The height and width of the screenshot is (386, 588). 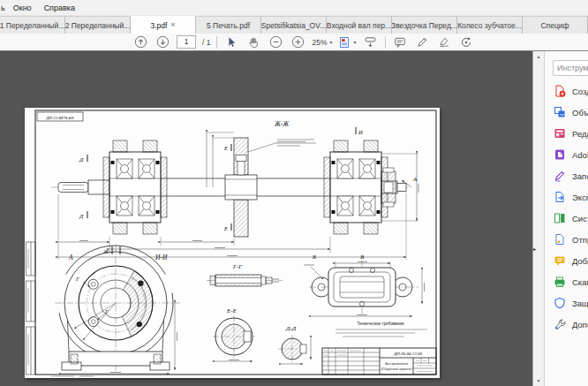 What do you see at coordinates (444, 42) in the screenshot?
I see `signature-pen-icon` at bounding box center [444, 42].